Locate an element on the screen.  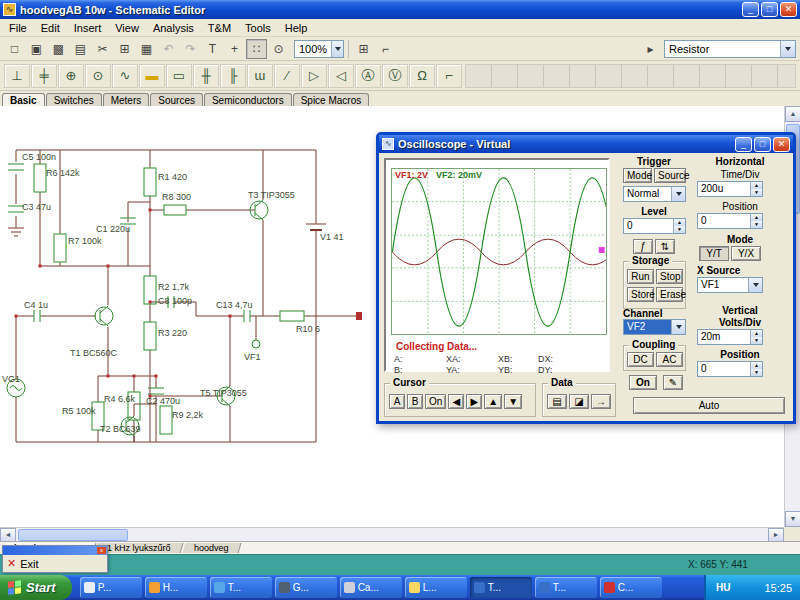
zoom-combo: 100% is located at coordinates (319, 49).